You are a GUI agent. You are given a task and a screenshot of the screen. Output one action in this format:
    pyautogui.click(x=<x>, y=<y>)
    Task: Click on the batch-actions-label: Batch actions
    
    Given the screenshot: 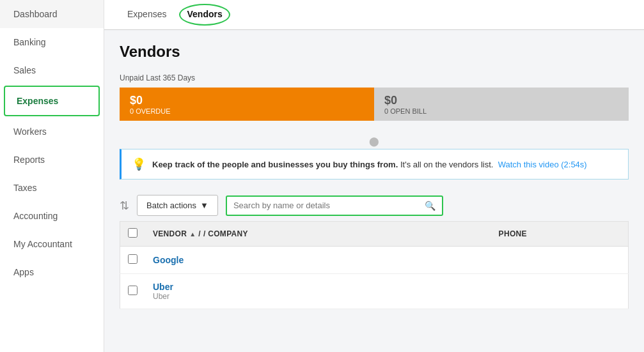 What is the action you would take?
    pyautogui.click(x=171, y=206)
    